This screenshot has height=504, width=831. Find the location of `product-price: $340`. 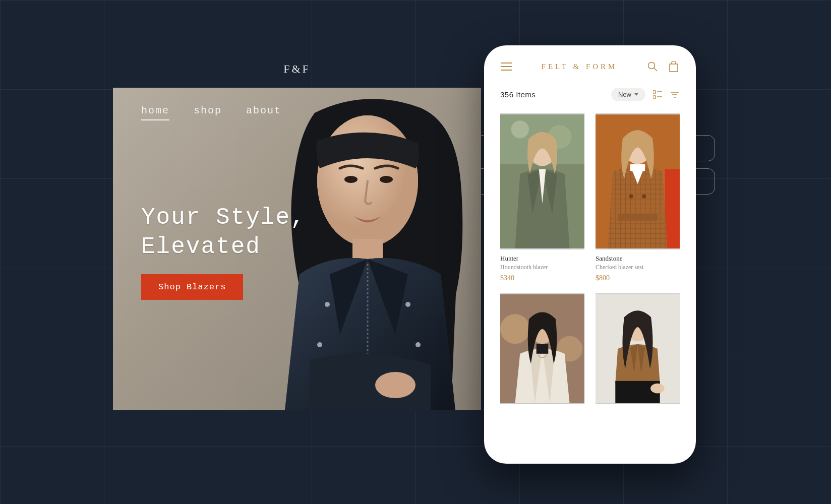

product-price: $340 is located at coordinates (543, 278).